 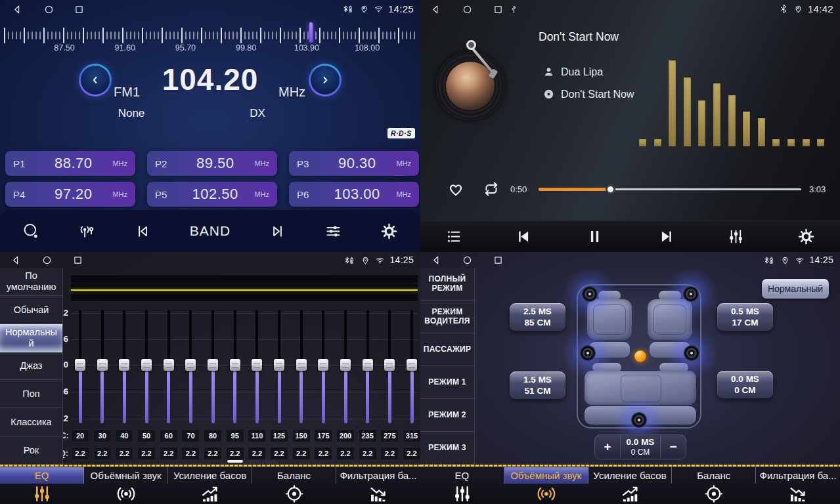 What do you see at coordinates (537, 317) in the screenshot?
I see `front-left-delay-button: 2.5 MS 85 CM` at bounding box center [537, 317].